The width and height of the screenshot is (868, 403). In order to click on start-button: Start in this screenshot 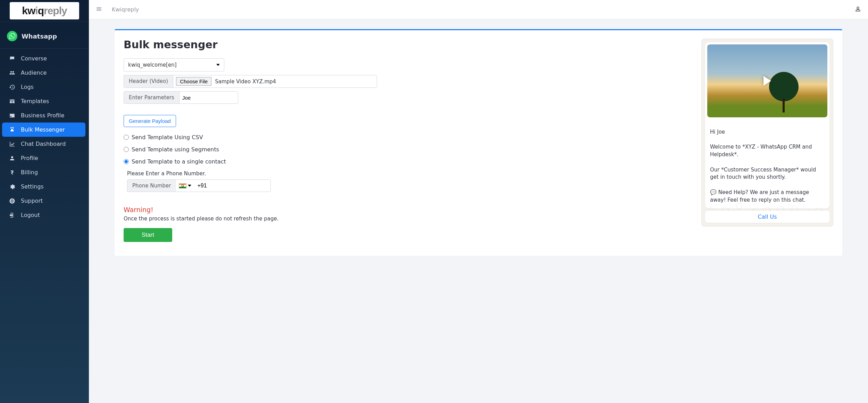, I will do `click(148, 235)`.